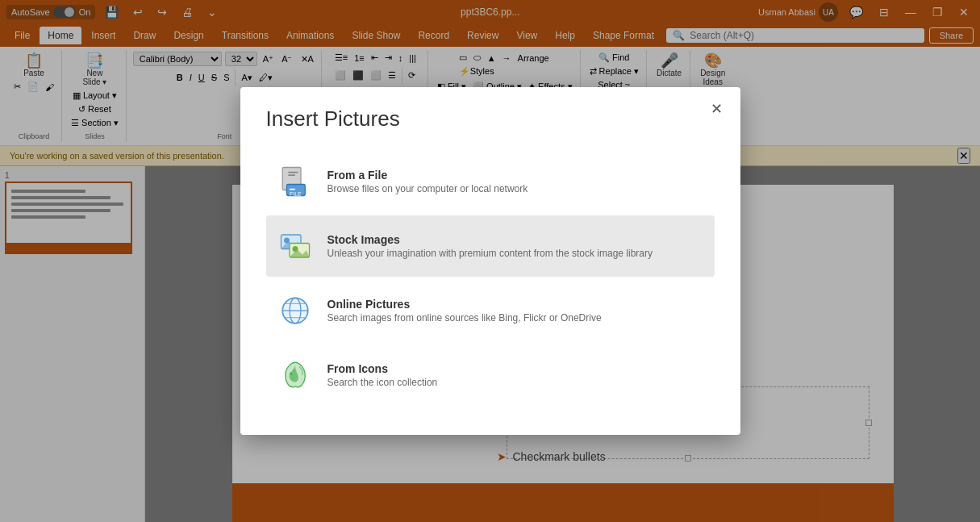 This screenshot has height=522, width=980. What do you see at coordinates (465, 311) in the screenshot?
I see `online-pictures-text: Online Pictures Search images from onlin…` at bounding box center [465, 311].